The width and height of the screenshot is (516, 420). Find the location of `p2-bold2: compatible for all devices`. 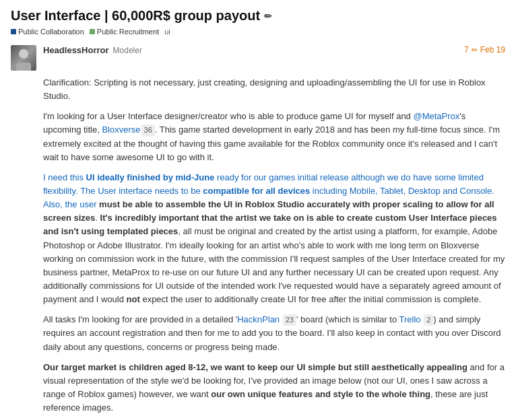

p2-bold2: compatible for all devices is located at coordinates (256, 191).